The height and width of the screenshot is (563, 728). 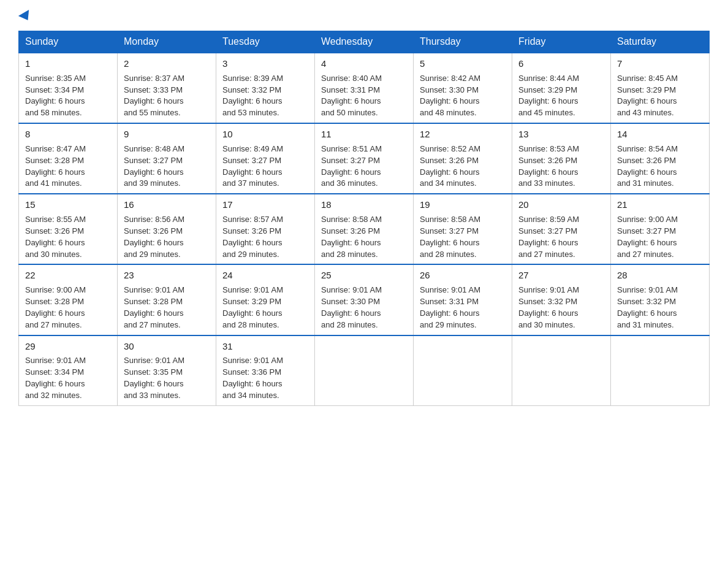 I want to click on week-row-2: 8 Sunrise: 8:47 AMSunset: 3:28 PMDayligh…, so click(x=364, y=158).